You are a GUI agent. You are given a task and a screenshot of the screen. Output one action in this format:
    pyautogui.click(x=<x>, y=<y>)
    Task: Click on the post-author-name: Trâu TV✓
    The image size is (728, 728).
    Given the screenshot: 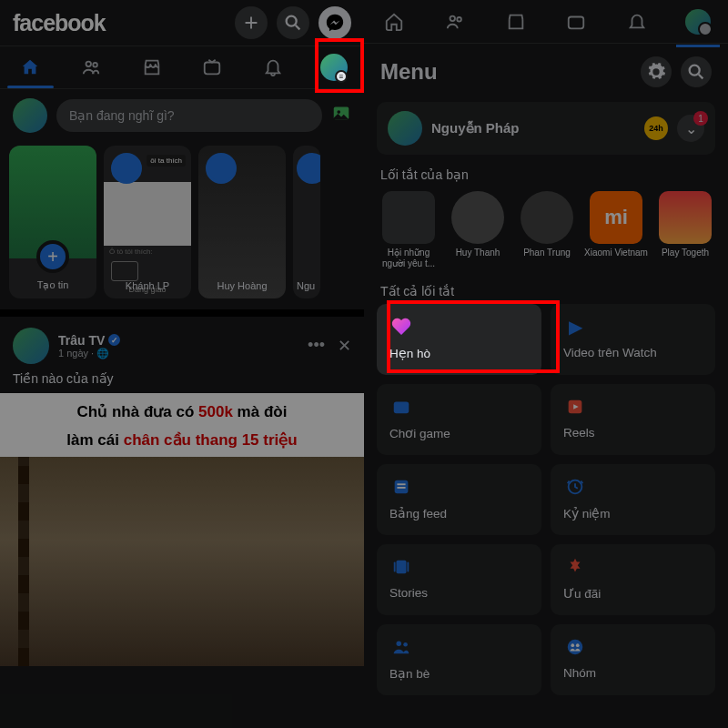 What is the action you would take?
    pyautogui.click(x=89, y=340)
    